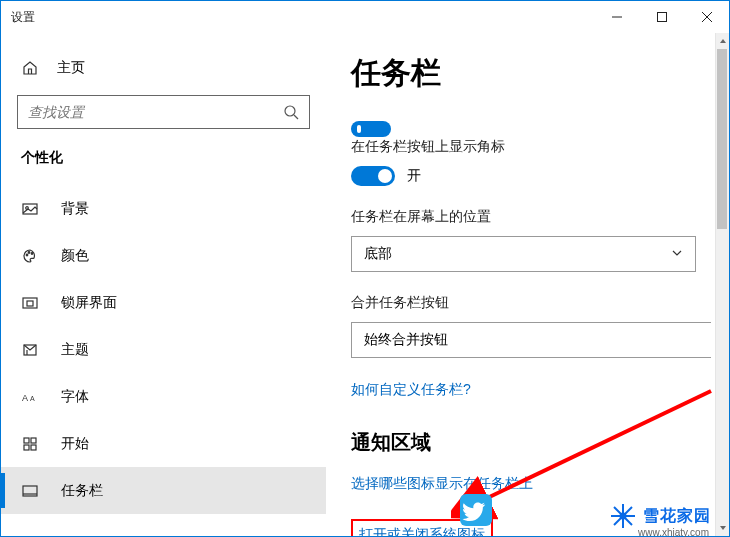 The image size is (730, 537). What do you see at coordinates (662, 17) in the screenshot?
I see `maximize-button` at bounding box center [662, 17].